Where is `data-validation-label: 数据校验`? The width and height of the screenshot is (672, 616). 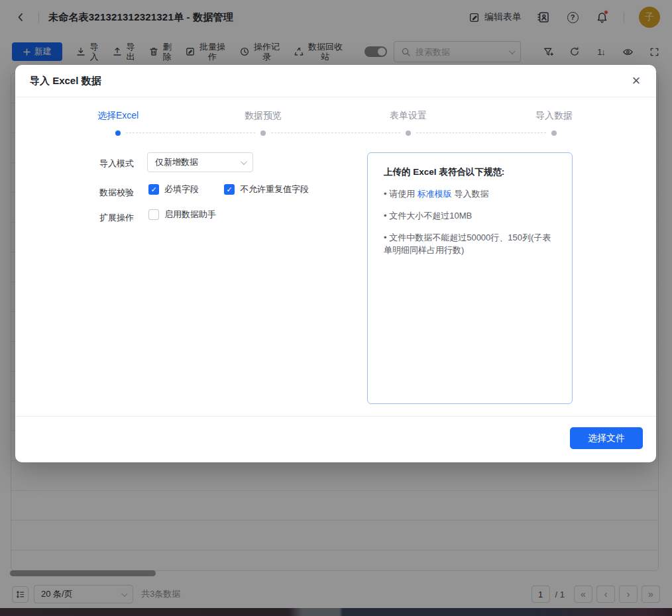
data-validation-label: 数据校验 is located at coordinates (117, 193).